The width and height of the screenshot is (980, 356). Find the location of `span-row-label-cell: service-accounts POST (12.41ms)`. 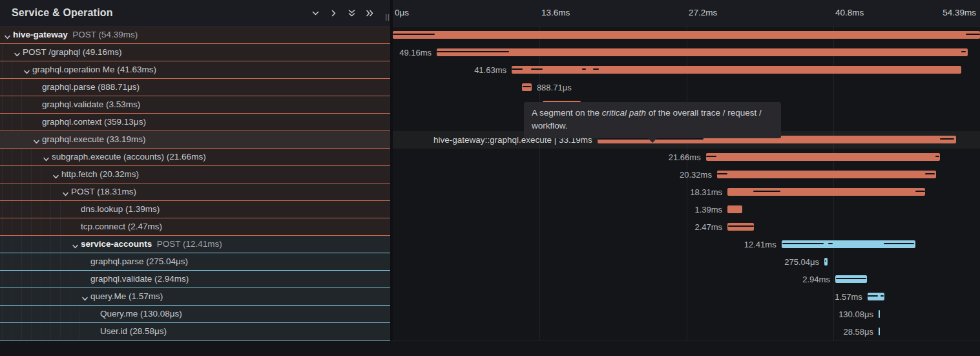

span-row-label-cell: service-accounts POST (12.41ms) is located at coordinates (195, 244).